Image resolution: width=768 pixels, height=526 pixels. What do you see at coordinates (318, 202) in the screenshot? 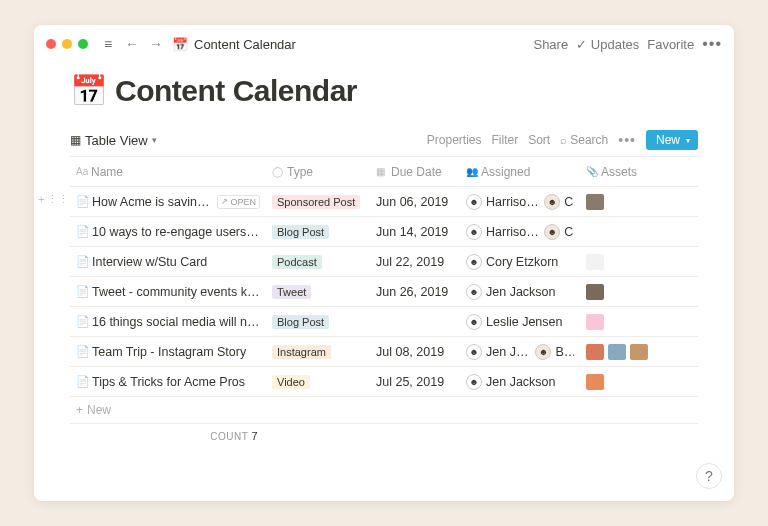
I see `cell-type: Sponsored Post` at bounding box center [318, 202].